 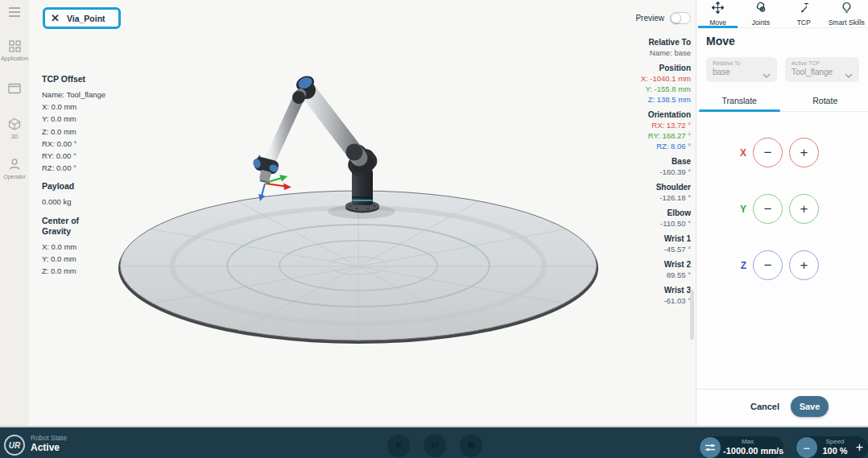 I want to click on active-tcp-select: Active TCP Tool_flange, so click(x=822, y=69).